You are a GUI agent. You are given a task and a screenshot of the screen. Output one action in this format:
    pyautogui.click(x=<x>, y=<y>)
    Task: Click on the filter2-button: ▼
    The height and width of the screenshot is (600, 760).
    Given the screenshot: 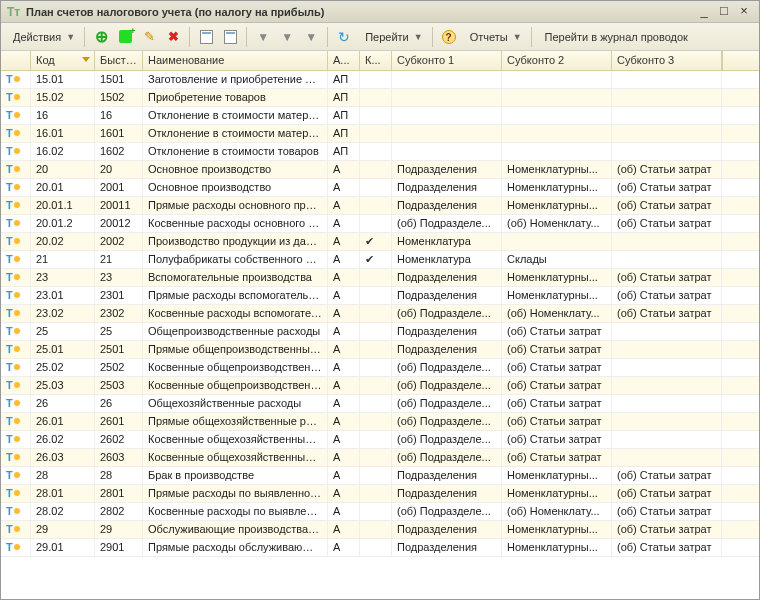 What is the action you would take?
    pyautogui.click(x=287, y=37)
    